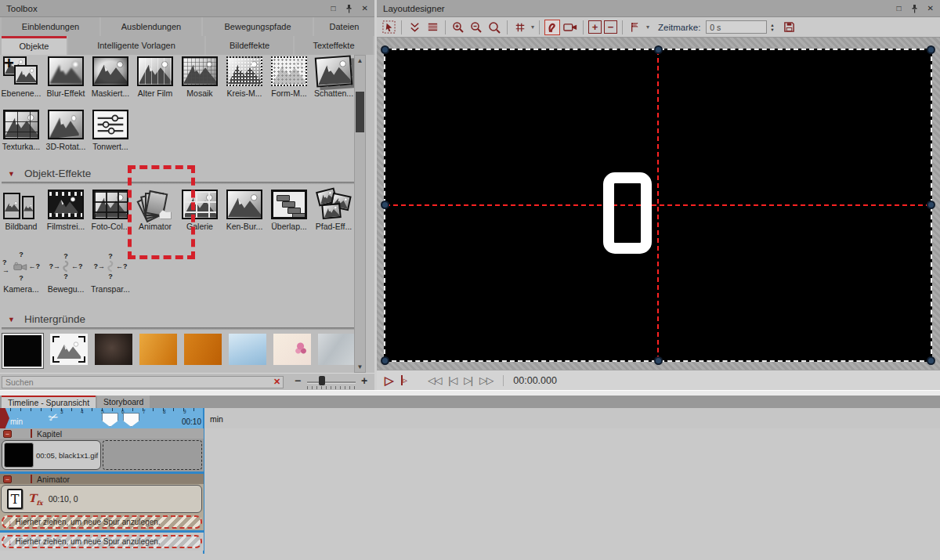 This screenshot has height=560, width=940. I want to click on effect-ueberlappung: Überlap..., so click(289, 210).